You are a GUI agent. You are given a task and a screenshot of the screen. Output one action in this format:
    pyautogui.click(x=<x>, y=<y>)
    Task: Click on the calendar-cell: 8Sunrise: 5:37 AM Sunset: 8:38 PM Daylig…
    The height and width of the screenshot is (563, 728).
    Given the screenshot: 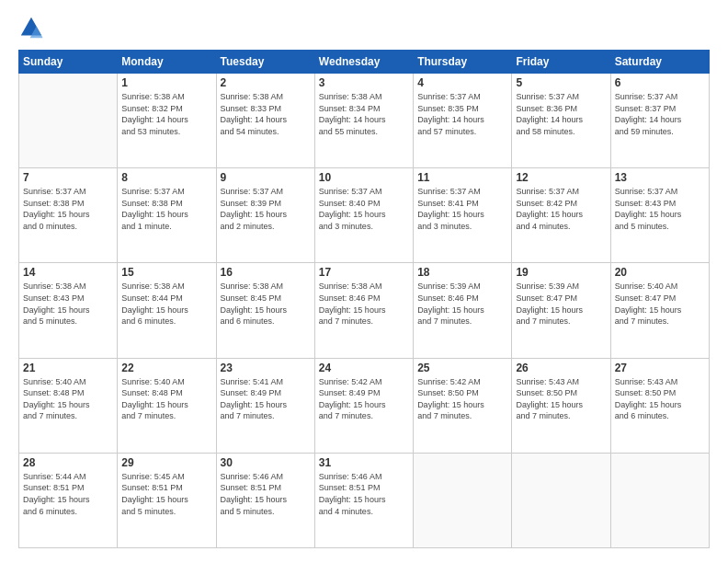 What is the action you would take?
    pyautogui.click(x=167, y=215)
    